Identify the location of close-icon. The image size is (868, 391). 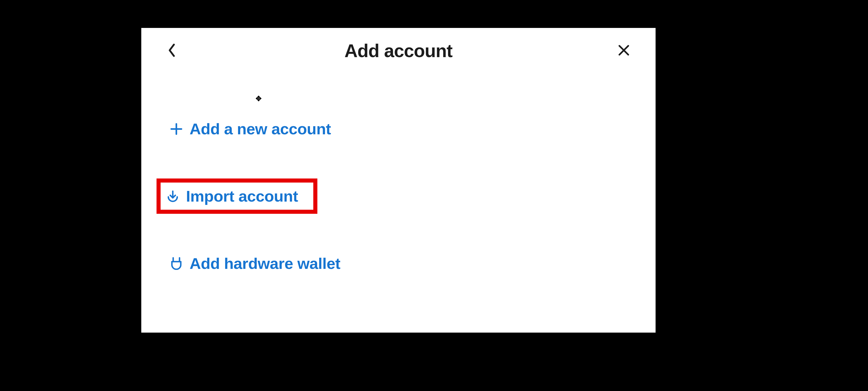
(624, 51).